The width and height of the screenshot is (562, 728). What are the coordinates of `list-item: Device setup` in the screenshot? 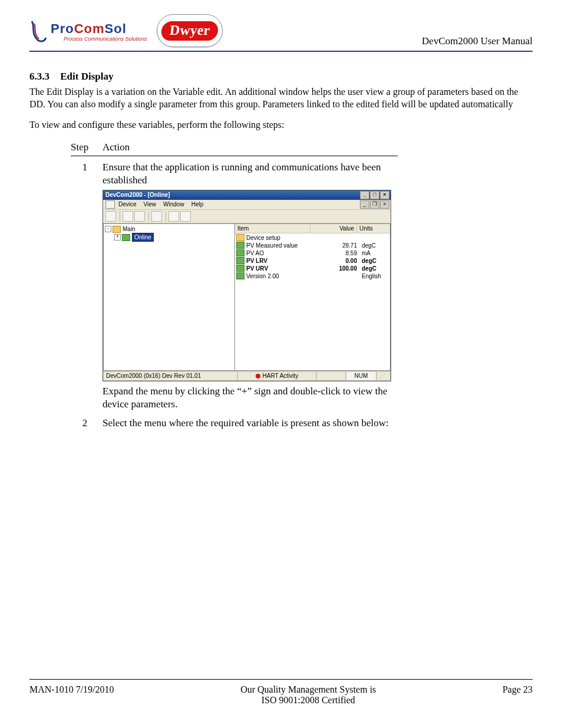 It's located at (312, 238).